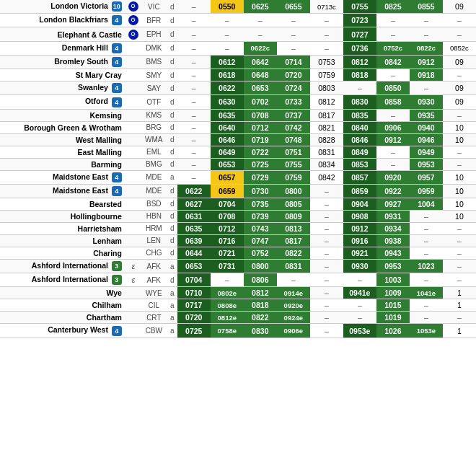 The height and width of the screenshot is (476, 476). Describe the element at coordinates (360, 252) in the screenshot. I see `time-cell: 0921` at that location.